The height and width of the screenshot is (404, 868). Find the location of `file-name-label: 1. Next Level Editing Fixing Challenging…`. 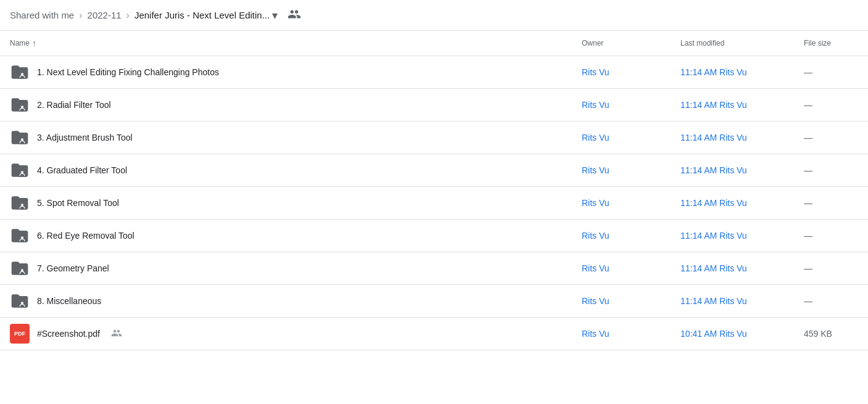

file-name-label: 1. Next Level Editing Fixing Challenging… is located at coordinates (128, 72).